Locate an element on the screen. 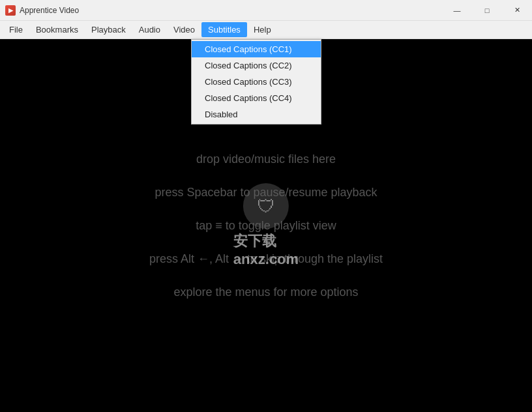 Image resolution: width=532 pixels, height=412 pixels. watermark-icon: 🛡 is located at coordinates (266, 206).